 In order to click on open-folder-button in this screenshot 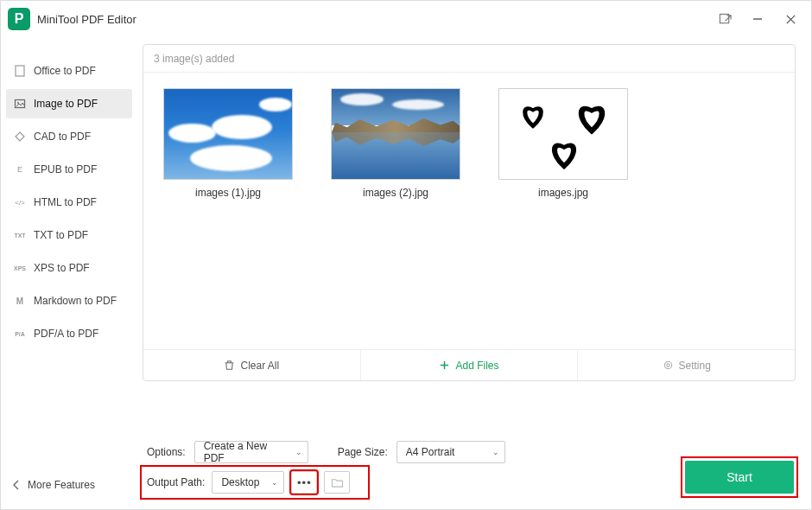, I will do `click(337, 482)`.